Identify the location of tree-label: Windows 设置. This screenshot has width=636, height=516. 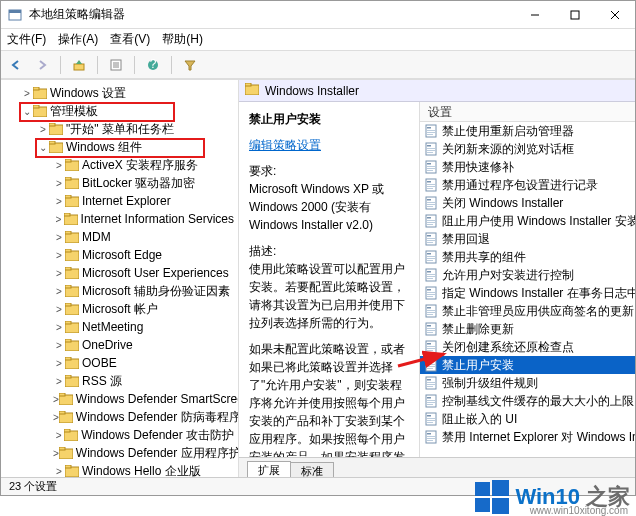
(88, 94).